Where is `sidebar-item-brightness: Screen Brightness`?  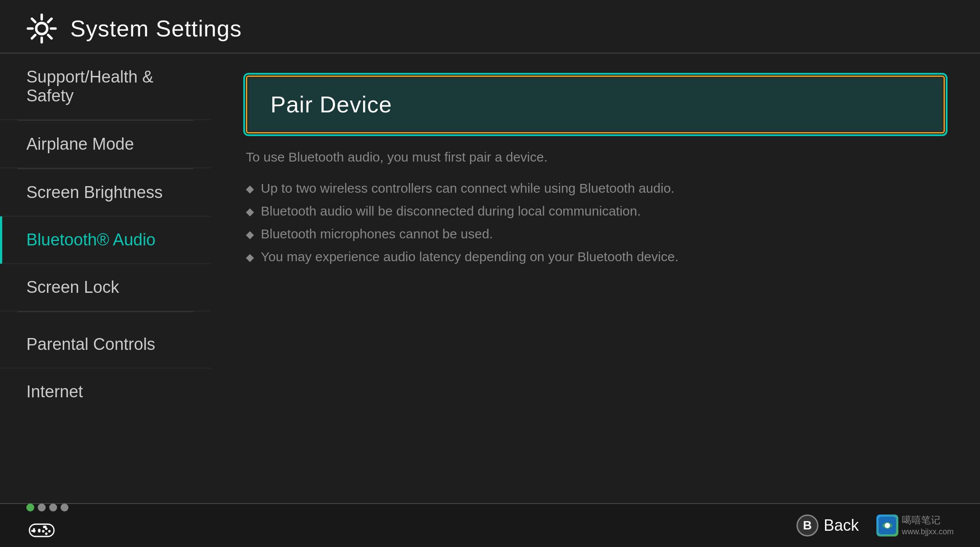
sidebar-item-brightness: Screen Brightness is located at coordinates (105, 193).